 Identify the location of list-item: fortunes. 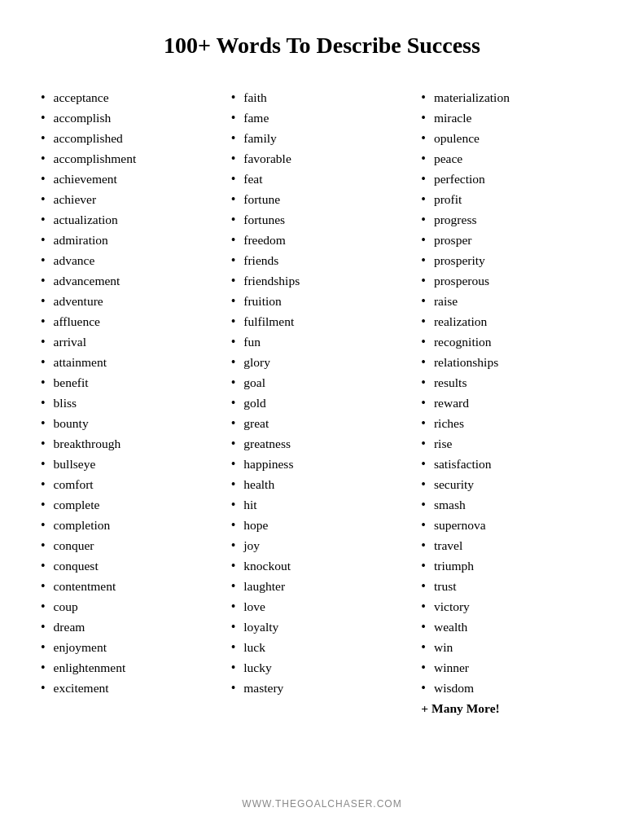
(322, 220).